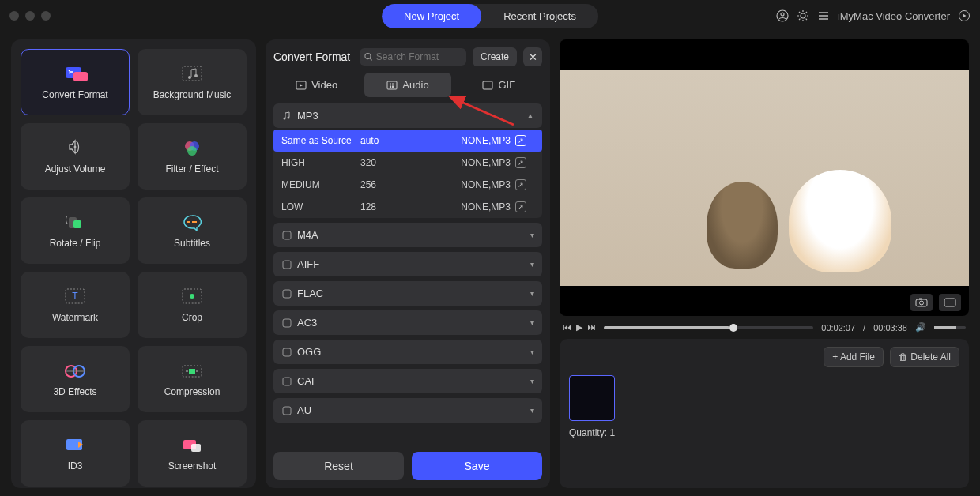 The height and width of the screenshot is (496, 980). Describe the element at coordinates (392, 141) in the screenshot. I see `quality-bitrate: auto` at that location.